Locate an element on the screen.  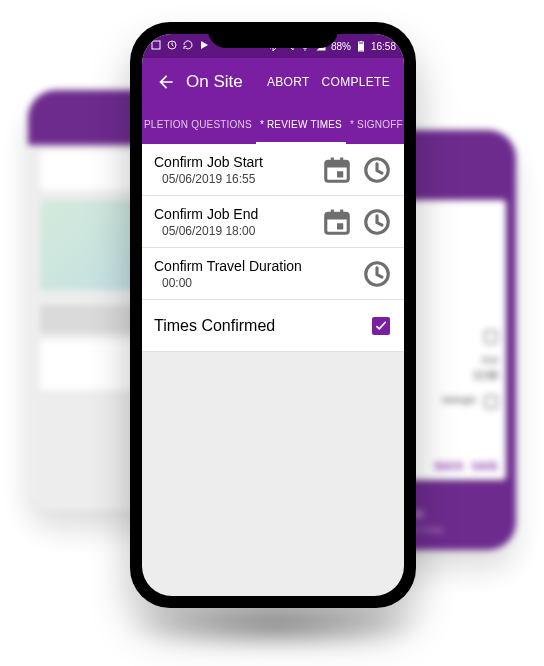
battery-icon is located at coordinates (361, 46).